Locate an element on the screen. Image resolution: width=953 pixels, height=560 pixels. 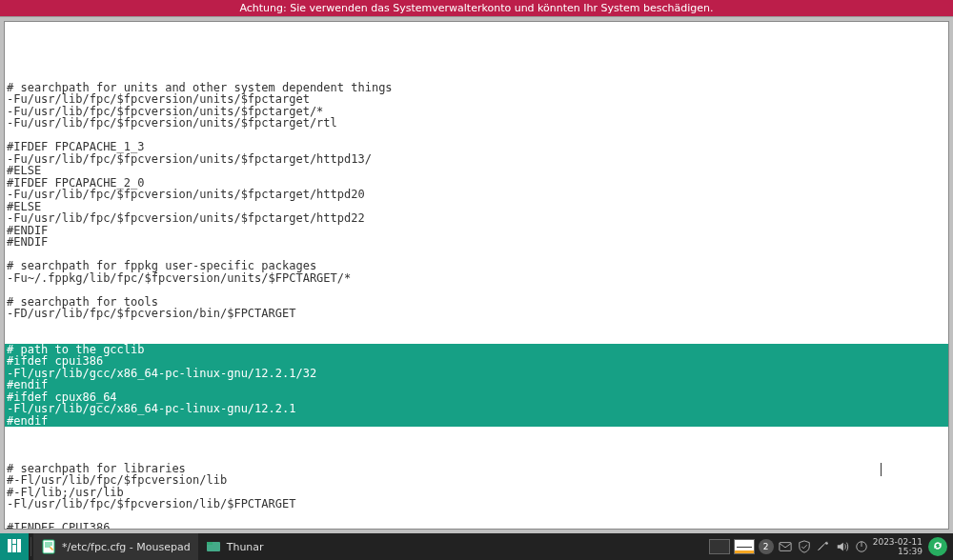
taskbar: */etc/fpc.cfg - Mousepad Thunar 2 20 is located at coordinates (476, 547).